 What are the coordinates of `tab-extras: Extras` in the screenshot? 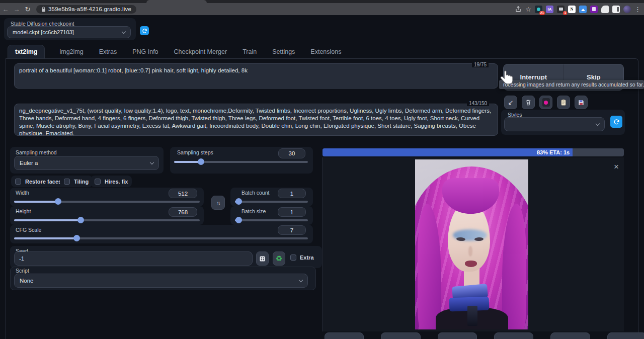 It's located at (108, 52).